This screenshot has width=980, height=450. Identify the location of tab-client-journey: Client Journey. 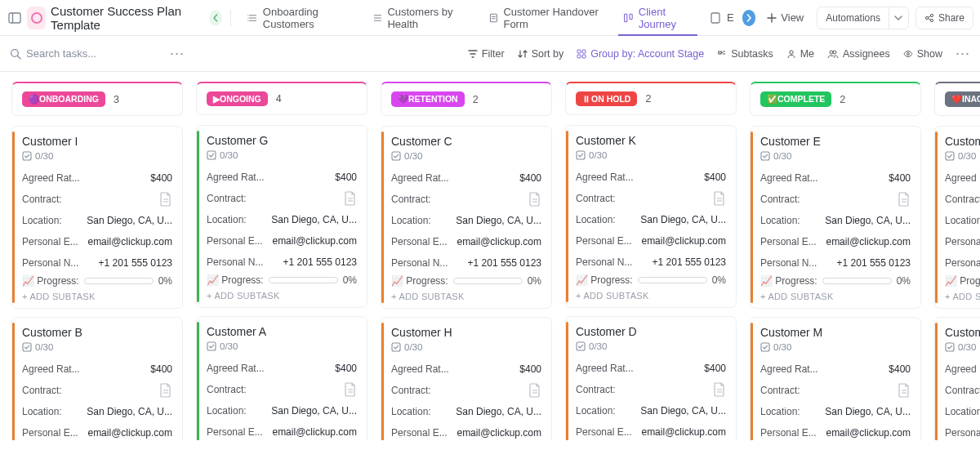
(658, 18).